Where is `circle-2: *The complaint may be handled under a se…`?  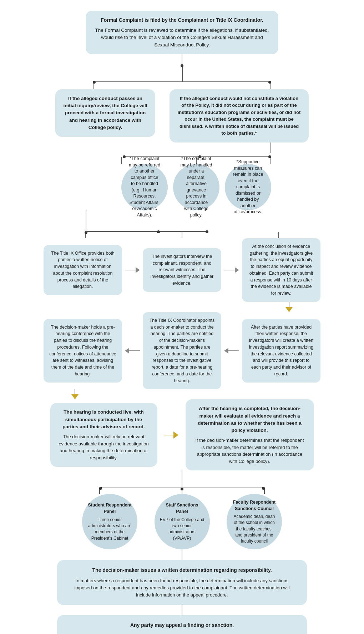
circle-2: *The complaint may be handled under a se… is located at coordinates (196, 187).